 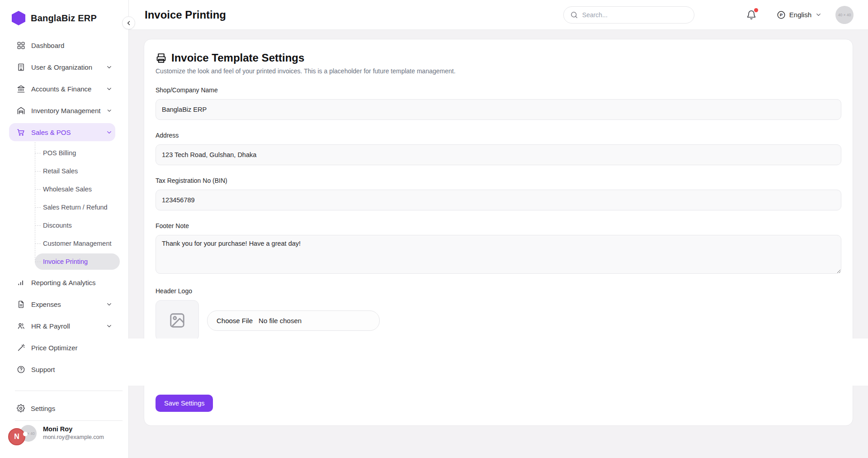 I want to click on field-label: Shop/Company Name, so click(x=498, y=90).